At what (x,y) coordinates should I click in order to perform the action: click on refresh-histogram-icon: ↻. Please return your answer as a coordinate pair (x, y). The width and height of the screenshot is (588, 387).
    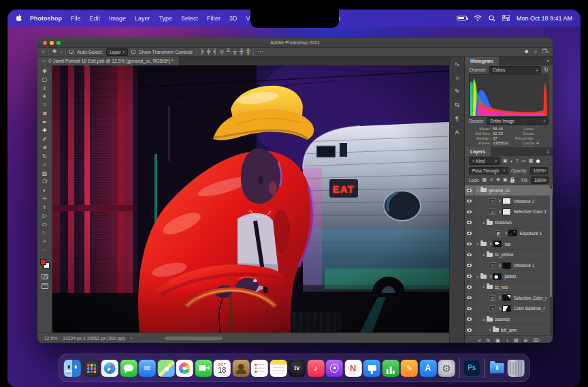
    Looking at the image, I should click on (546, 69).